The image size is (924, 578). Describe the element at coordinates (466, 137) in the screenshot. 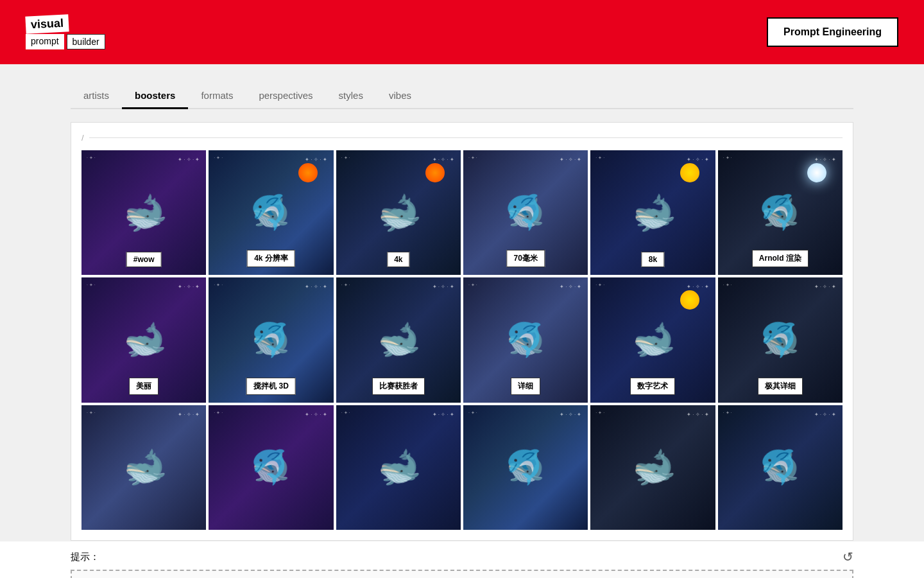

I see `grid-divider` at that location.